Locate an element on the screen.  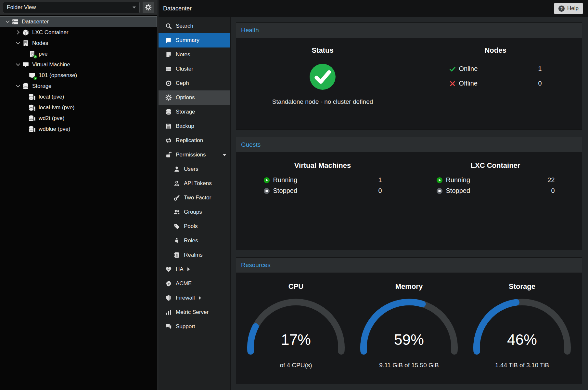
menu-item-cluster: Cluster is located at coordinates (194, 69).